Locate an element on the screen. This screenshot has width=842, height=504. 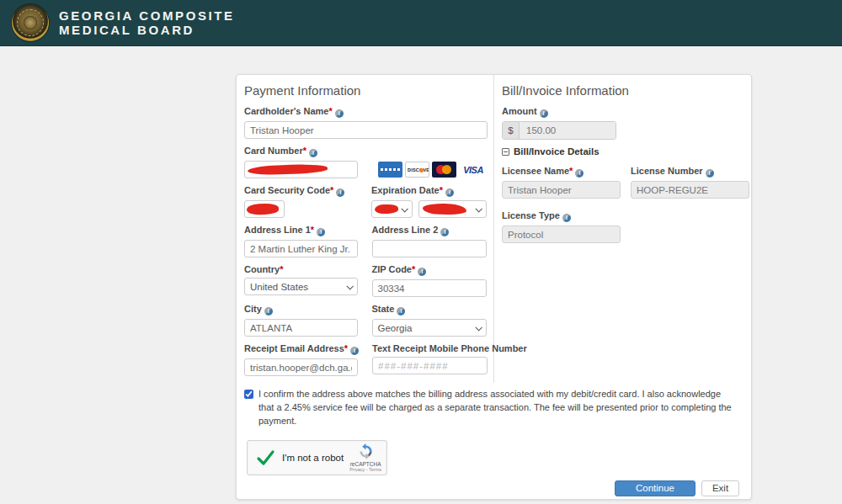
mobile-phone-label: Text Receipt Mobile Phone Number is located at coordinates (429, 348).